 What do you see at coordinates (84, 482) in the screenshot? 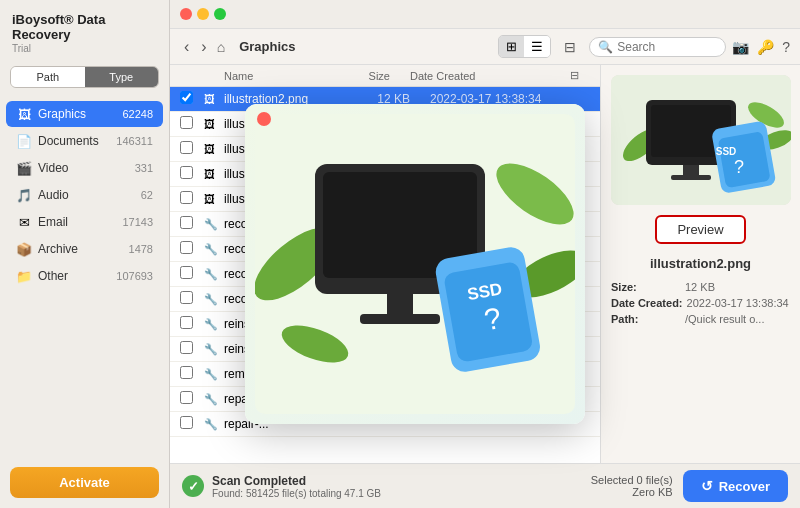
I see `activate-button: Activate` at bounding box center [84, 482].